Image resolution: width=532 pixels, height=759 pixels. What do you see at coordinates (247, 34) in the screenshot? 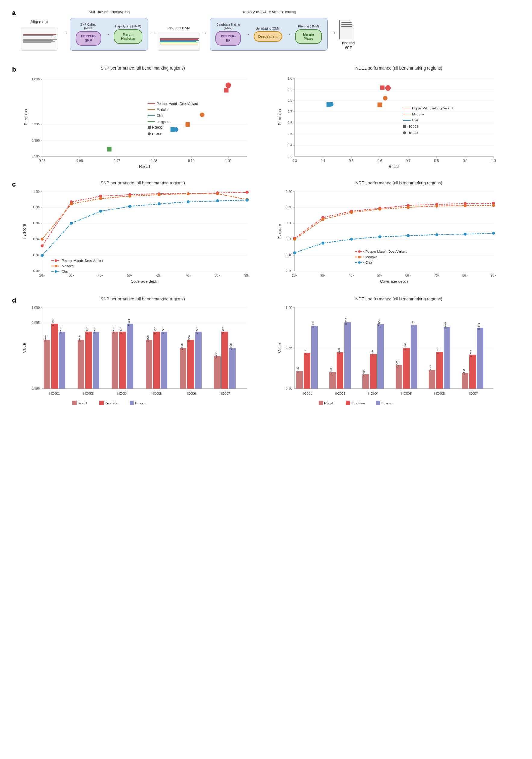
I see `arrow-5: →` at bounding box center [247, 34].